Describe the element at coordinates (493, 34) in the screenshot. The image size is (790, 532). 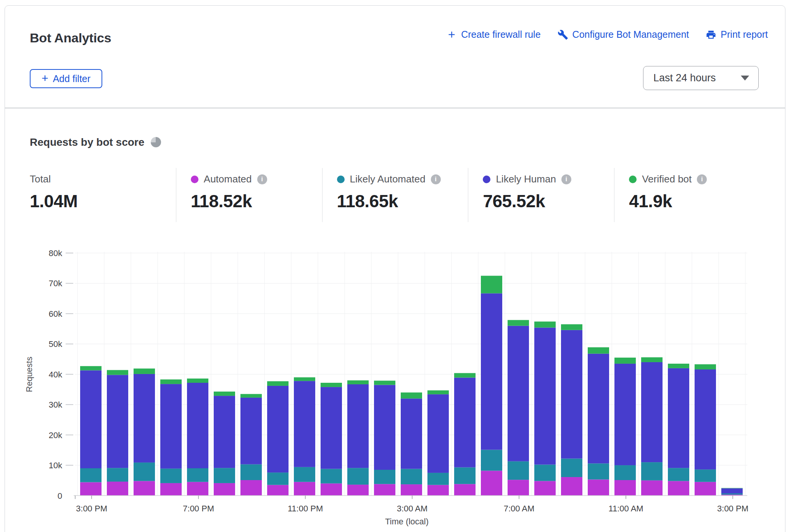
I see `create-firewall-rule-link: Create firewall rule` at that location.